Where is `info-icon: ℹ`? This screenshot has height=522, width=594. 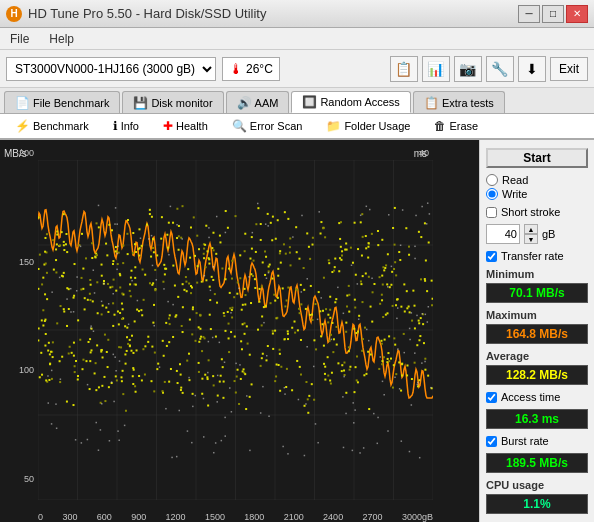 info-icon: ℹ is located at coordinates (116, 126).